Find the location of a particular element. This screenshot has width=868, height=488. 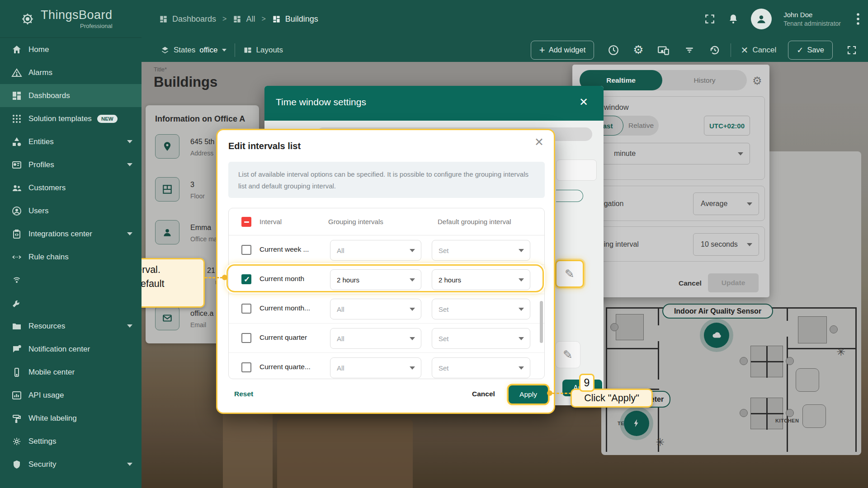

breadcrumb-buildings: Buildings is located at coordinates (295, 19).